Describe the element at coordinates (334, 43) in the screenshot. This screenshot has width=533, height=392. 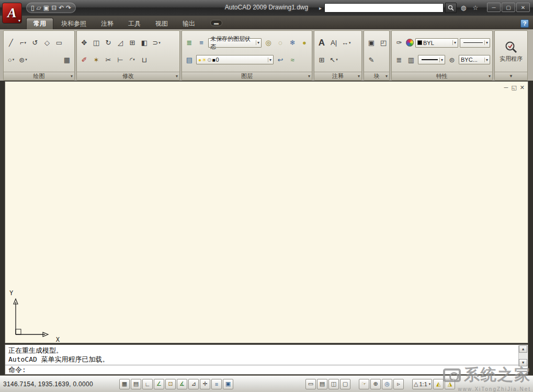
I see `text-tool: A|` at that location.